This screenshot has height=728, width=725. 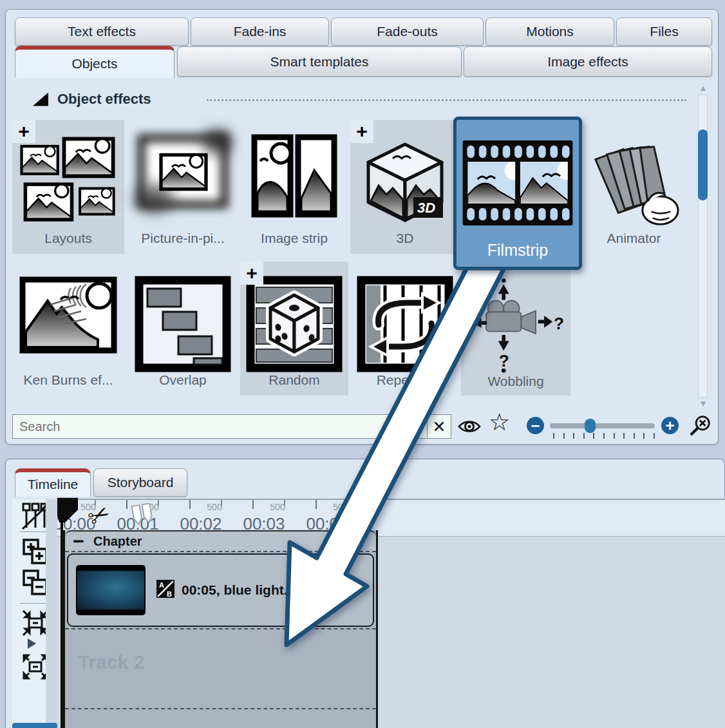 What do you see at coordinates (319, 62) in the screenshot?
I see `tab-smart-templates: Smart templates` at bounding box center [319, 62].